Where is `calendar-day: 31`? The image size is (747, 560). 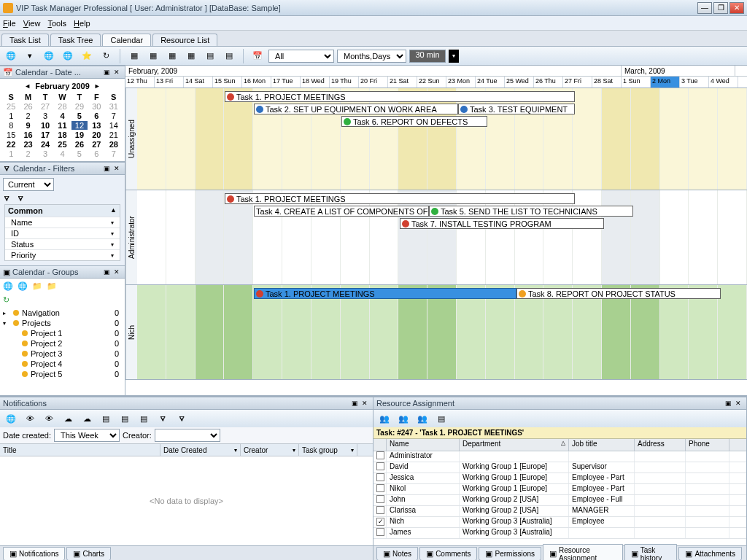 calendar-day: 31 is located at coordinates (114, 106).